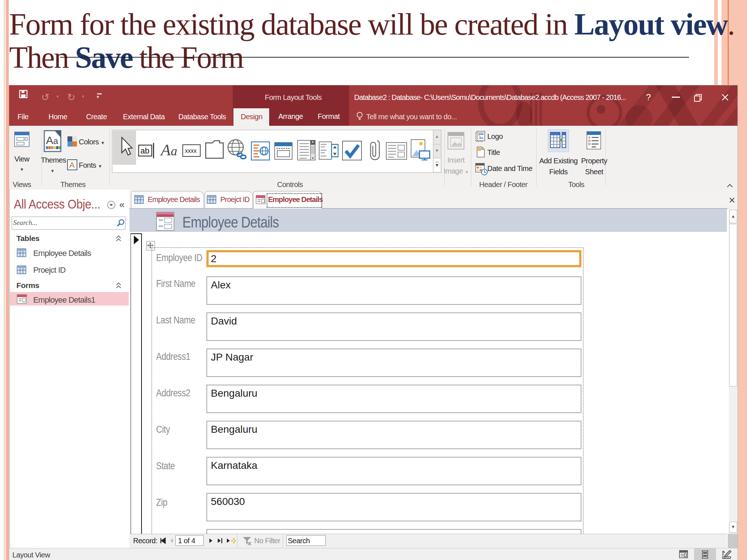 This screenshot has height=560, width=747. What do you see at coordinates (191, 151) in the screenshot?
I see `svg-text: xxxx` at bounding box center [191, 151].